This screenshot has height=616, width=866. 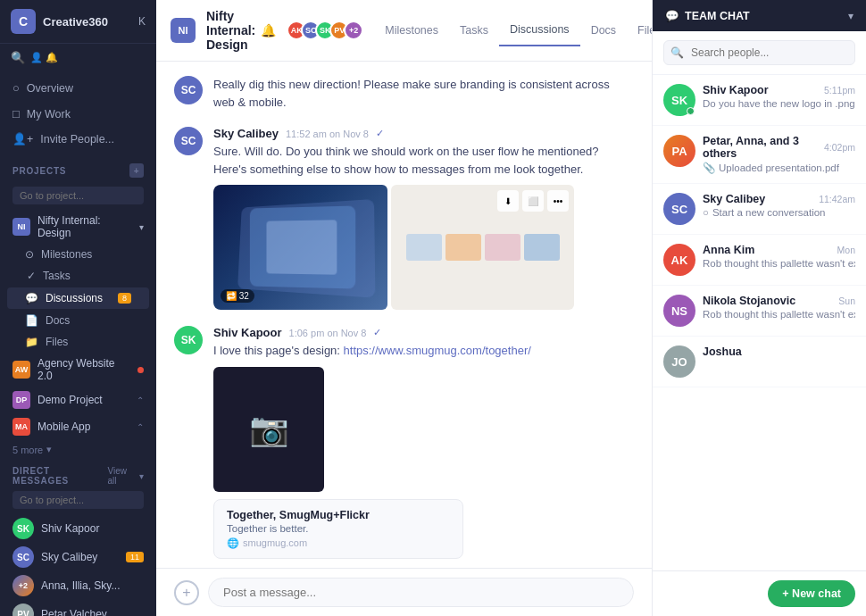 What do you see at coordinates (59, 21) in the screenshot?
I see `sidebar-logo: C Creative360` at bounding box center [59, 21].